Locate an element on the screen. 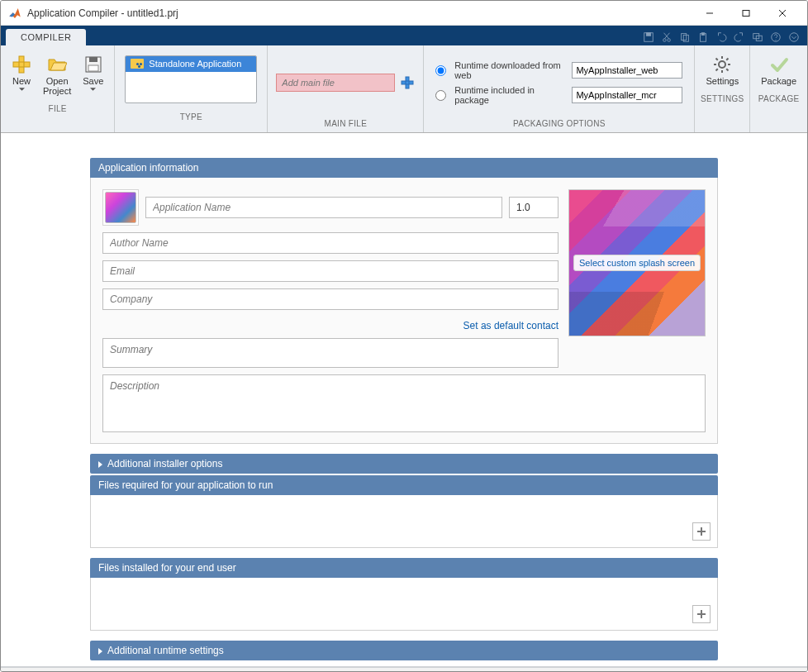  app-icon-picker is located at coordinates (121, 207).